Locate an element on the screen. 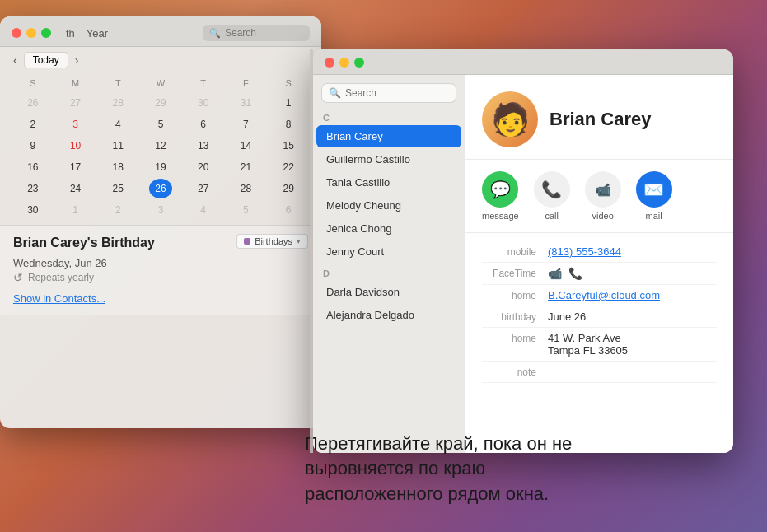 This screenshot has width=767, height=532. calendar-day: 8 is located at coordinates (288, 124).